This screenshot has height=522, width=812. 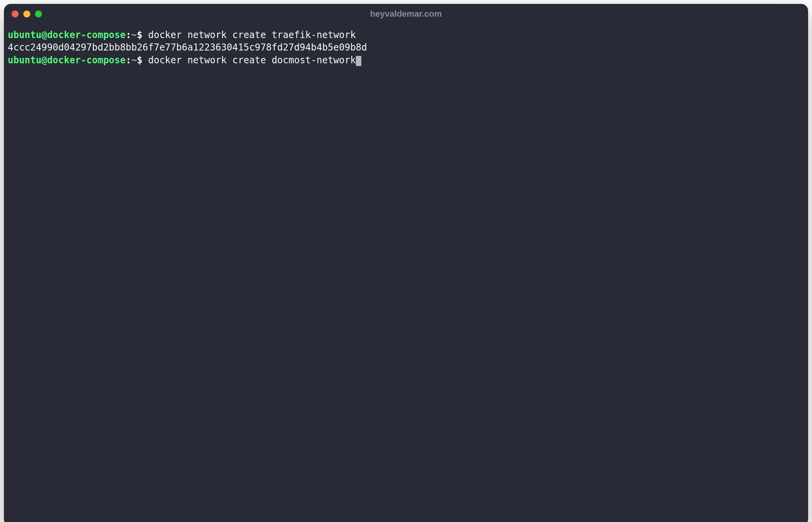 I want to click on close-icon, so click(x=15, y=14).